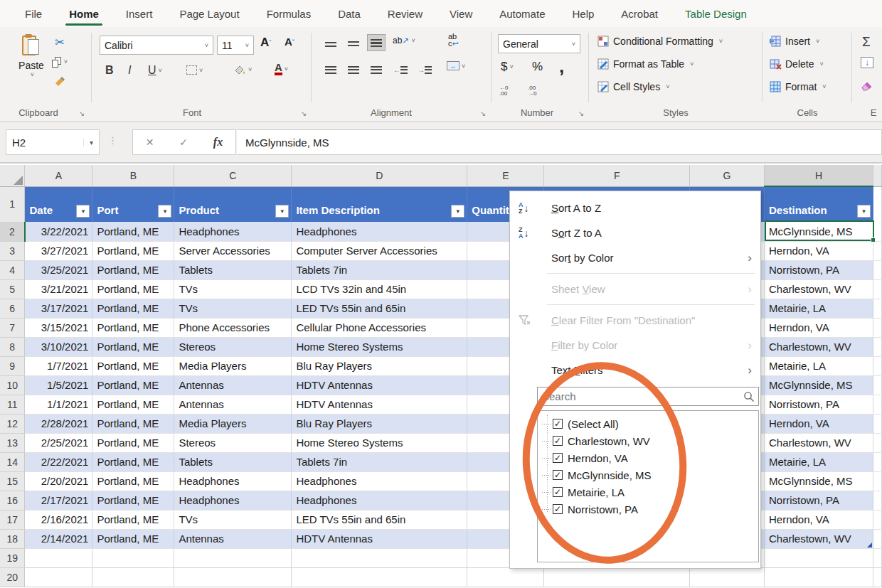  What do you see at coordinates (233, 250) in the screenshot?
I see `cell-product-3: Server Accessories` at bounding box center [233, 250].